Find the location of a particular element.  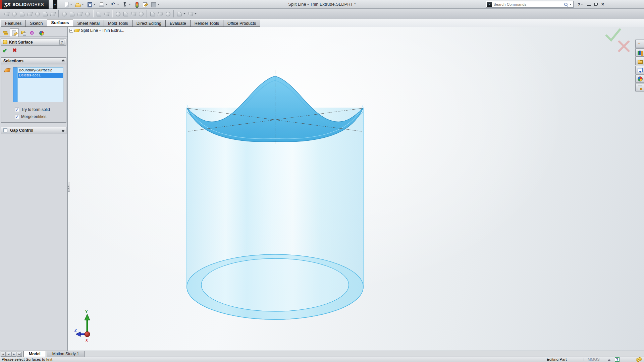

taskpane-tab-custom-properties is located at coordinates (640, 87).